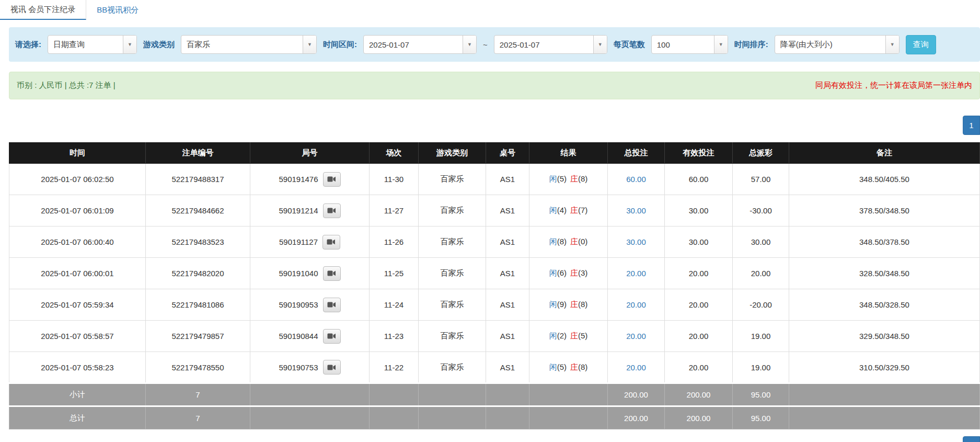 The width and height of the screenshot is (980, 442). Describe the element at coordinates (699, 242) in the screenshot. I see `cell-valid-bet: 30.00` at that location.